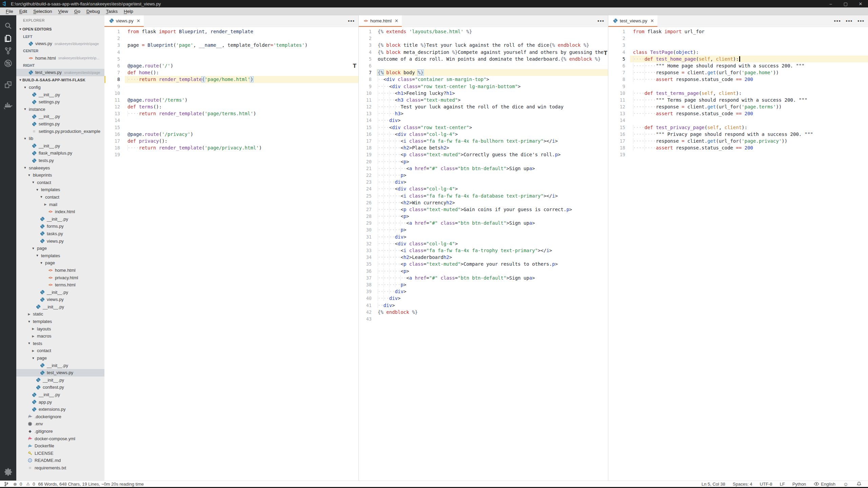 Image resolution: width=868 pixels, height=488 pixels. Describe the element at coordinates (60, 168) in the screenshot. I see `tree-item-snakeeyes: ▼snakeeyes` at that location.